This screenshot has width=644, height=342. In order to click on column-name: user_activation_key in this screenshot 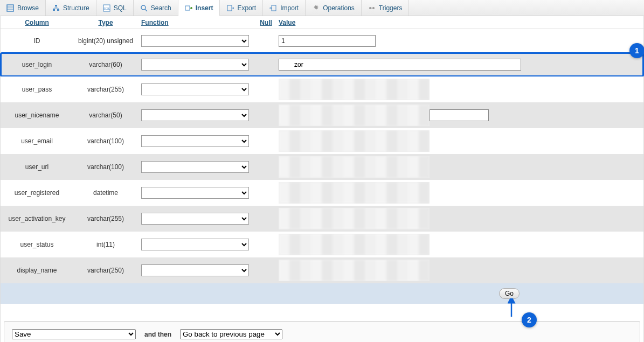, I will do `click(37, 219)`.